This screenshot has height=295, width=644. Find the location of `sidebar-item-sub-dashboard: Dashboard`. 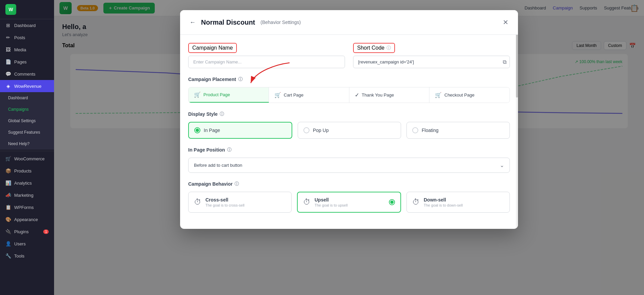

sidebar-item-sub-dashboard: Dashboard is located at coordinates (27, 98).